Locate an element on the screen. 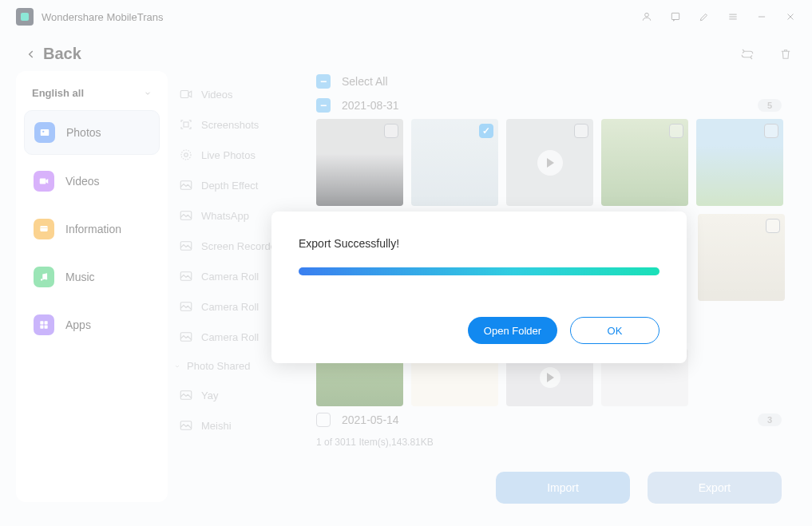  topbar: Back is located at coordinates (406, 53).